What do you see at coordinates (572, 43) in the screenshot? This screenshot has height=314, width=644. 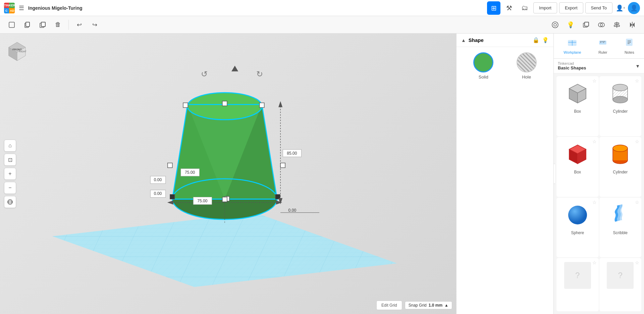 I see `workplane-icon` at bounding box center [572, 43].